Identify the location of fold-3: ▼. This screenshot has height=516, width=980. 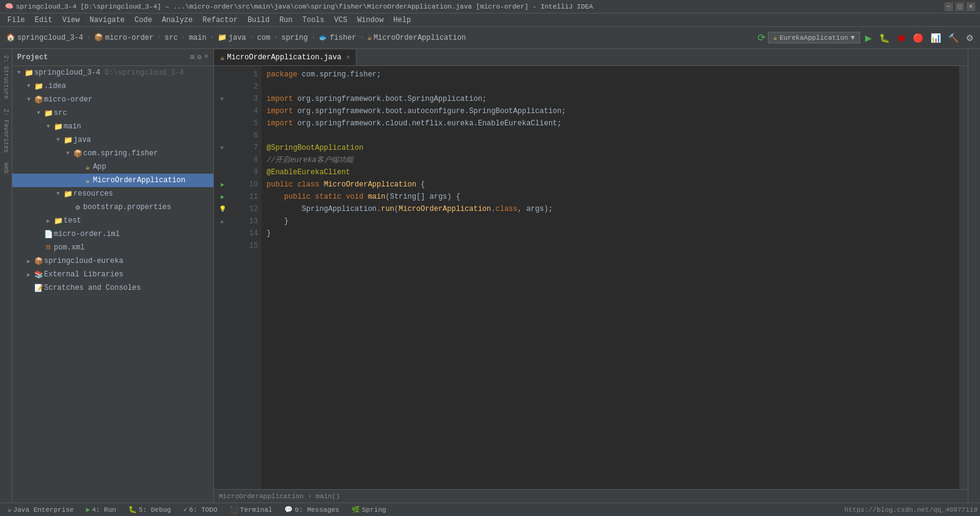
(222, 99).